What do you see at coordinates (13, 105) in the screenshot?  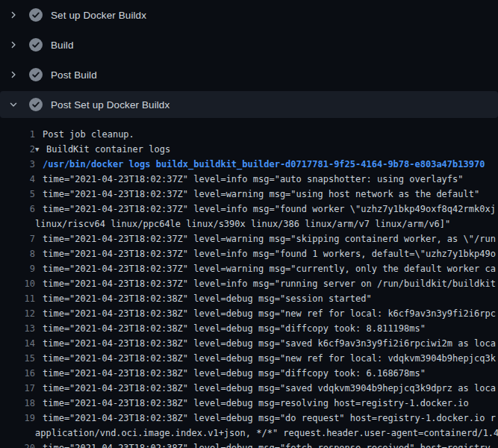 I see `chevron-down-icon` at bounding box center [13, 105].